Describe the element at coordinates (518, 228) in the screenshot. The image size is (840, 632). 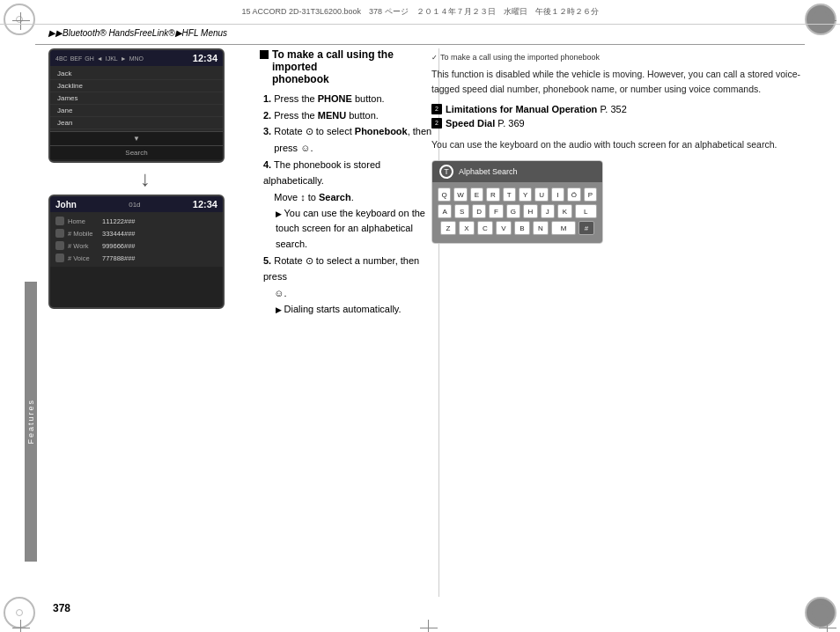
I see `keyboard-row-3: Z X C V B N M #` at that location.